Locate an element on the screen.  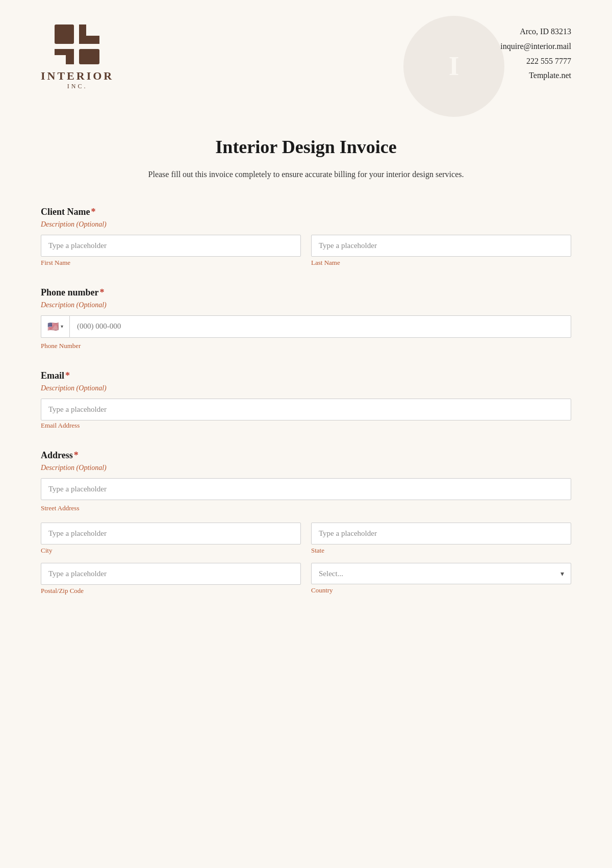
invoice-title: Interior Design Invoice is located at coordinates (306, 147).